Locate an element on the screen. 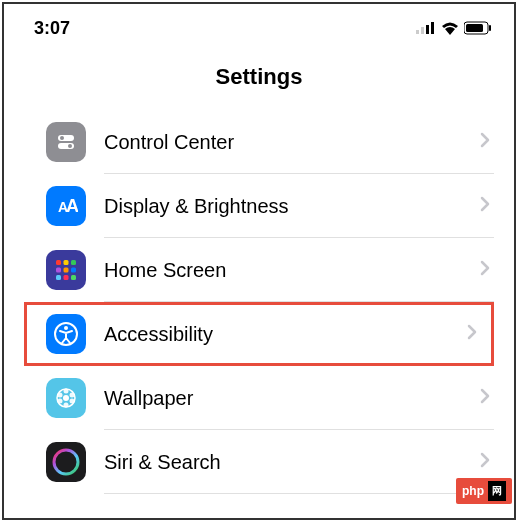 This screenshot has height=522, width=518. wallpaper-icon is located at coordinates (66, 398).